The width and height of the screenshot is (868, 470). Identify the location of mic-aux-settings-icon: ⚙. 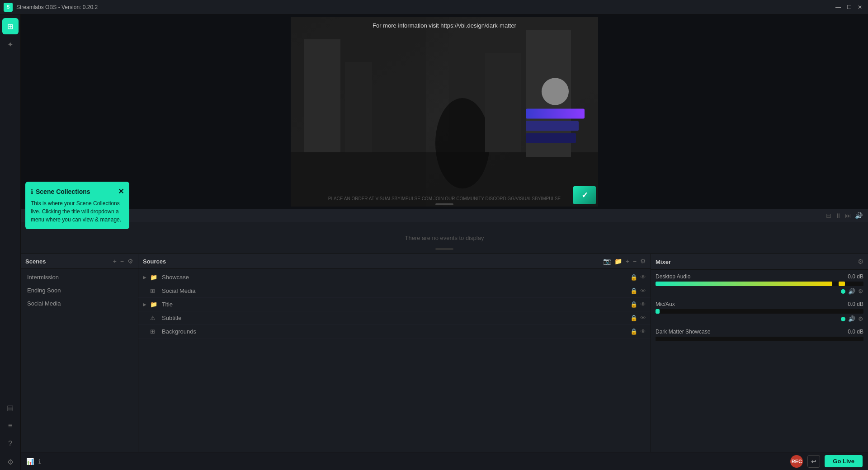
(861, 319).